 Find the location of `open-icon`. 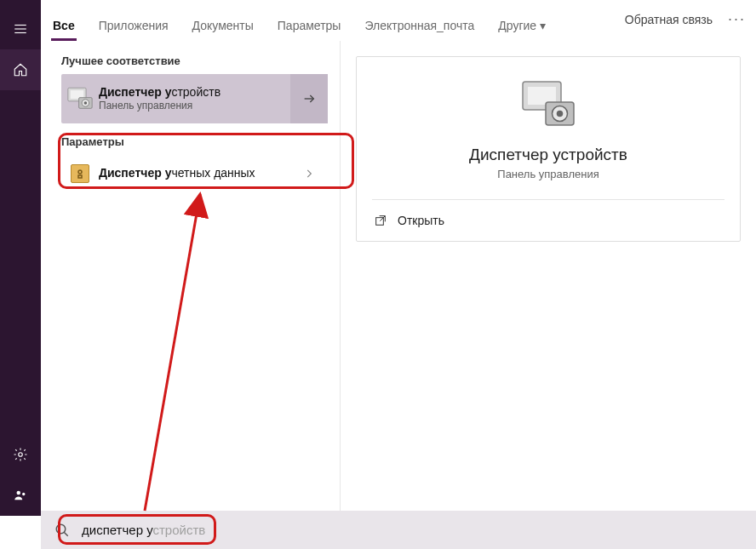

open-icon is located at coordinates (381, 220).